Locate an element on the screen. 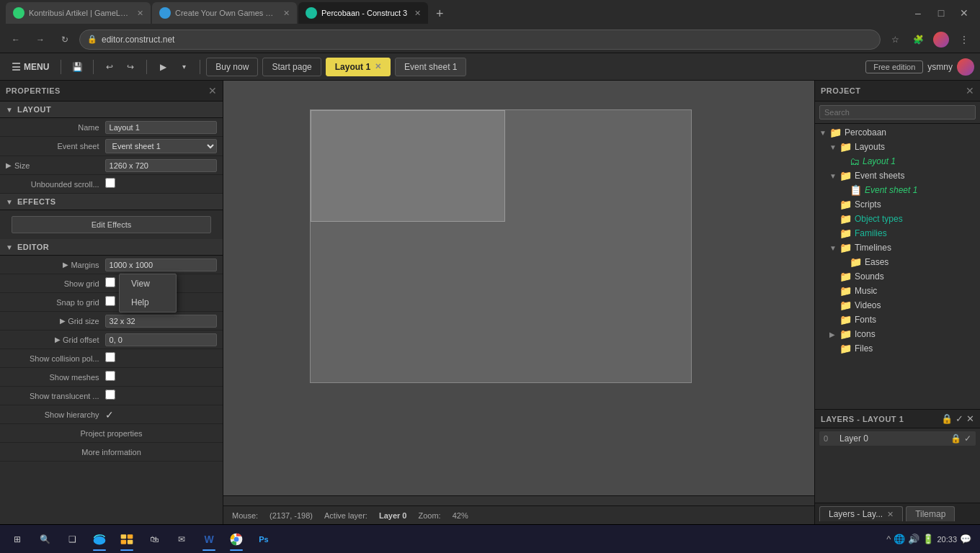 Image resolution: width=980 pixels, height=553 pixels. size-arrow: ▶ is located at coordinates (9, 166).